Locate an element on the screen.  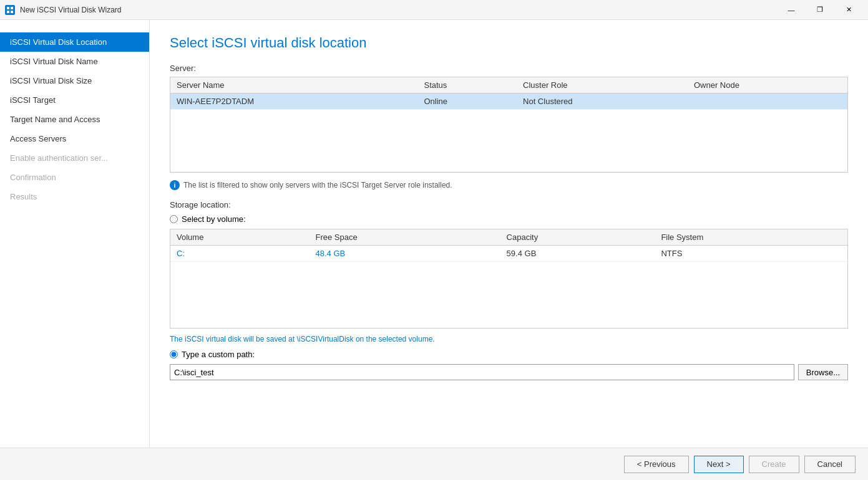
custom-path-input is located at coordinates (482, 372).